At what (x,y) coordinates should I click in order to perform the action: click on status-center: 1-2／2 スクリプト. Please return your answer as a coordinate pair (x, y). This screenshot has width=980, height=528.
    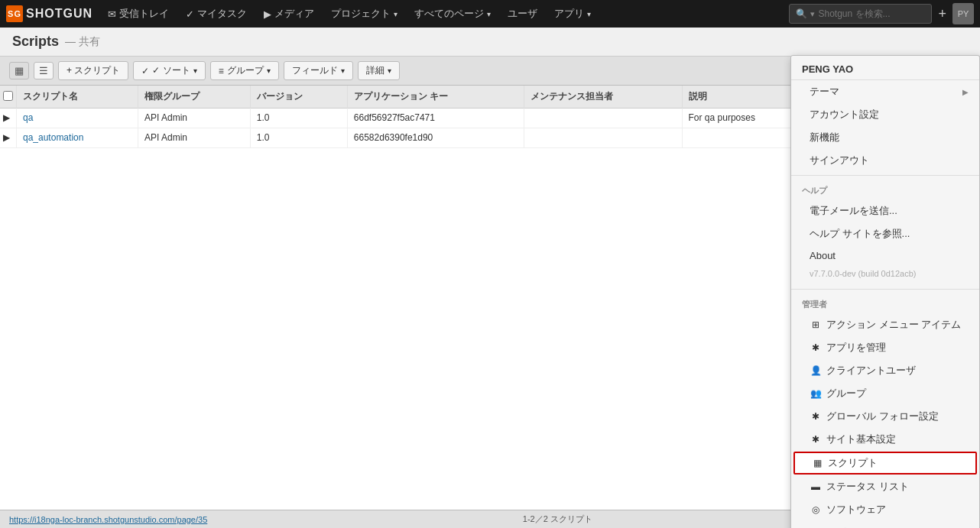
    Looking at the image, I should click on (558, 520).